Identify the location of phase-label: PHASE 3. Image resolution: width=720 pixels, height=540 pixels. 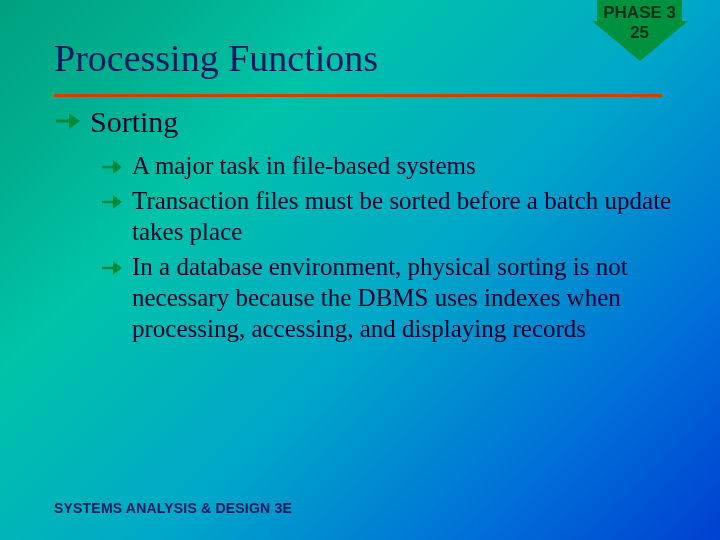
(640, 12).